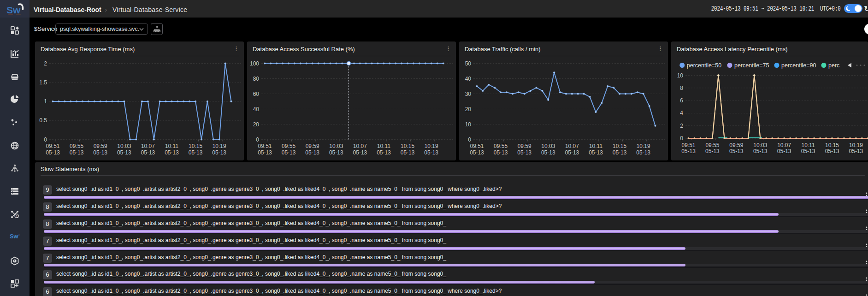  Describe the element at coordinates (256, 94) in the screenshot. I see `svg-text: 60` at that location.